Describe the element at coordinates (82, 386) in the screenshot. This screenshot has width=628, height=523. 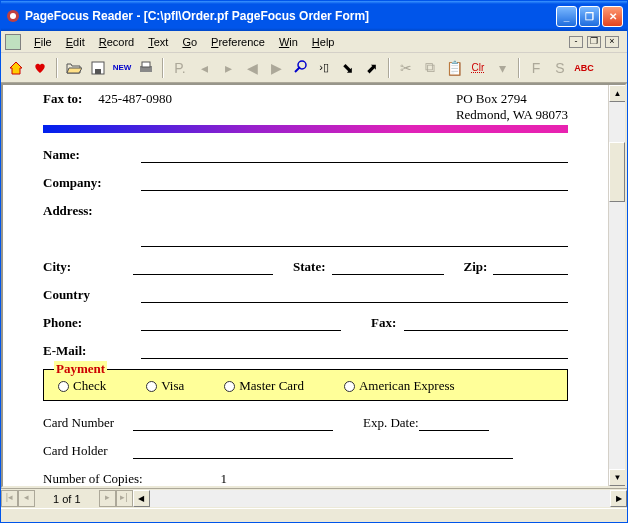
I see `radio-check: Check` at that location.